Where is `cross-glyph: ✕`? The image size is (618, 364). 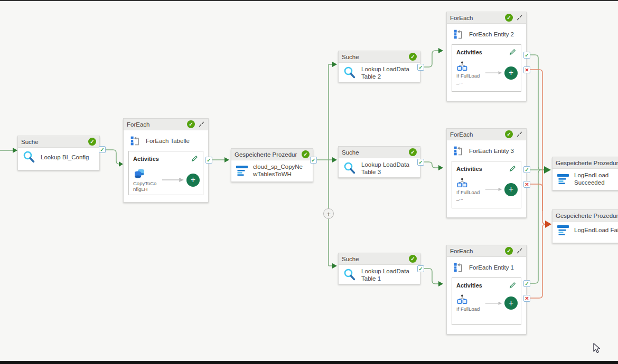 cross-glyph: ✕ is located at coordinates (527, 70).